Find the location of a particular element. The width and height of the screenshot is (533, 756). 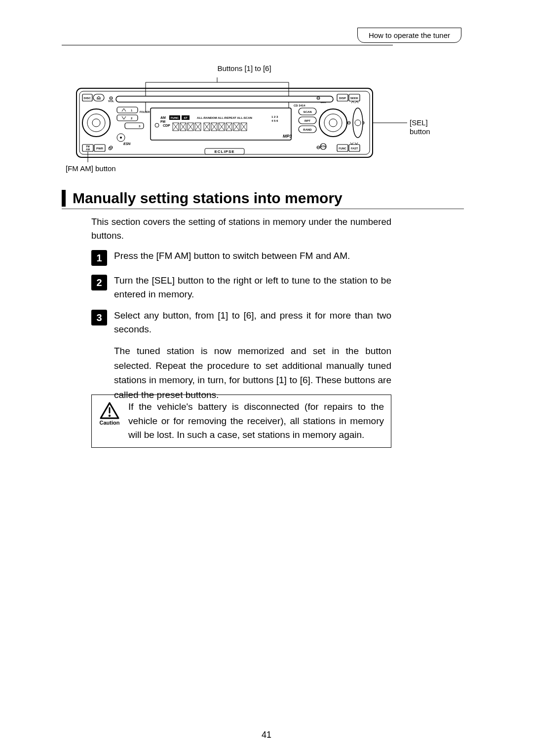

step-2: 2 Turn the [SEL] button to the right or … is located at coordinates (241, 287).